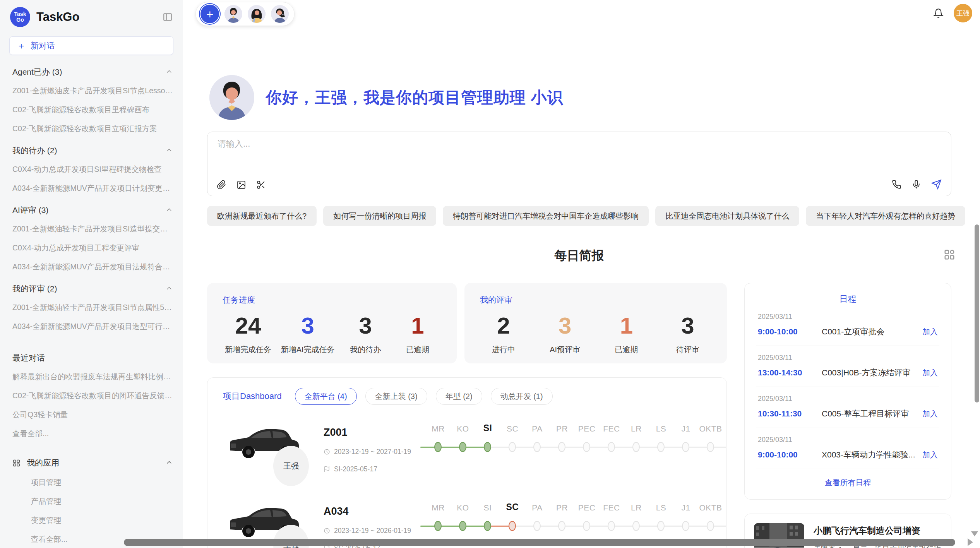  I want to click on schedule-item: 2025/03/11 9:00-10:00 X003-车辆动力学性能验... 加…, so click(848, 449).